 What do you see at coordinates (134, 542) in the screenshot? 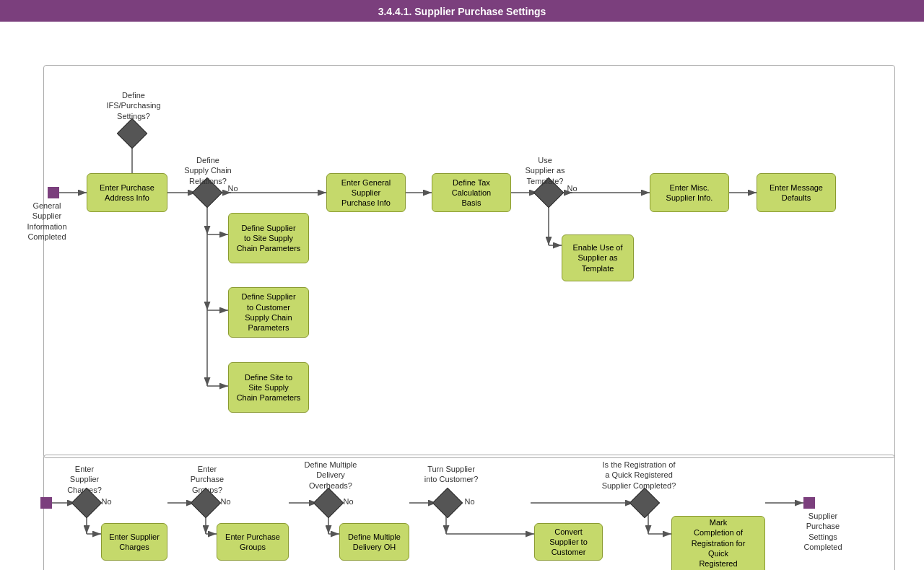
I see `node-enter-supplier-charges: Enter SupplierCharges` at bounding box center [134, 542].